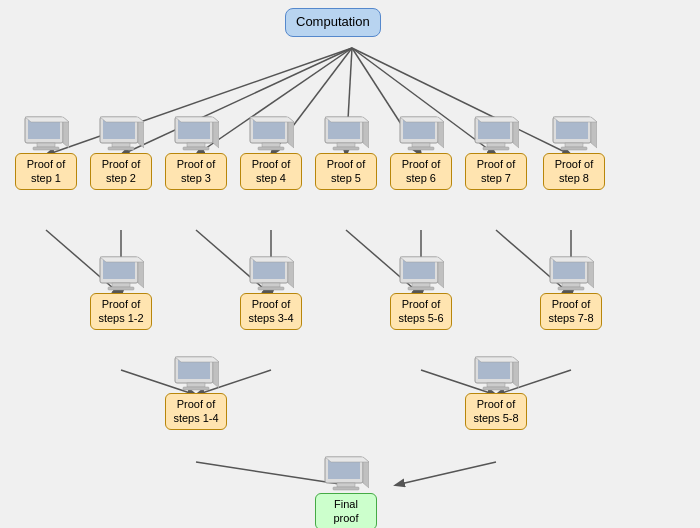  I want to click on steps78-label: Proof of steps 7-8, so click(571, 312).